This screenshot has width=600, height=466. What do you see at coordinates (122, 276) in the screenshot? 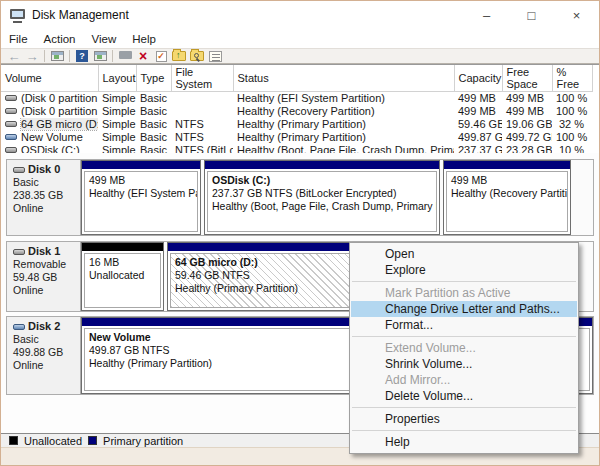
I see `partition-unallocated: 16 MB Unallocated` at bounding box center [122, 276].